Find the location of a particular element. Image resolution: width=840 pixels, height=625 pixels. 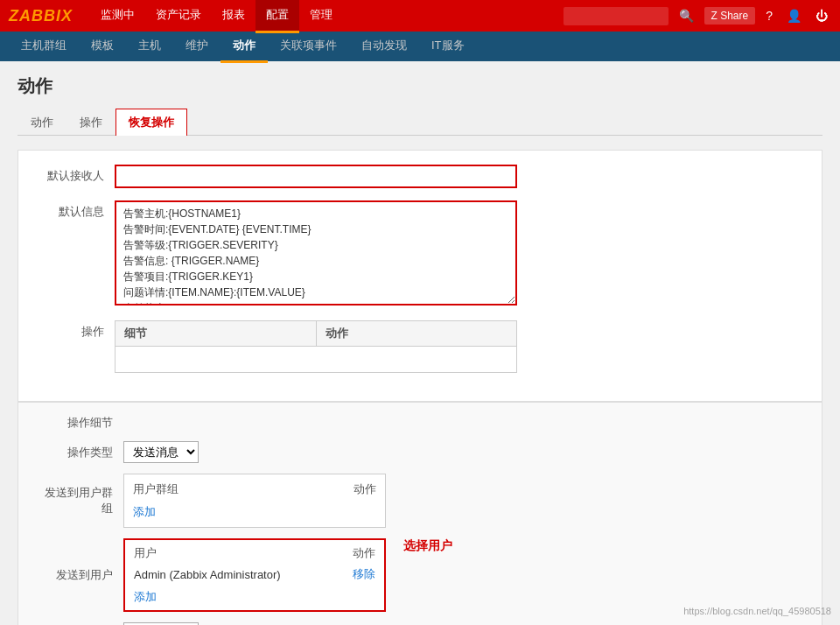

sub-menu-actions: 动作 is located at coordinates (244, 47).